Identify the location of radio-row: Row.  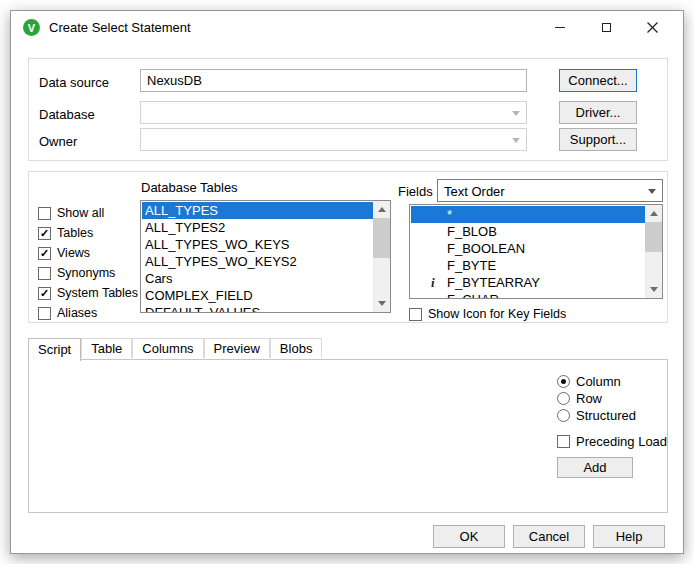
(596, 398).